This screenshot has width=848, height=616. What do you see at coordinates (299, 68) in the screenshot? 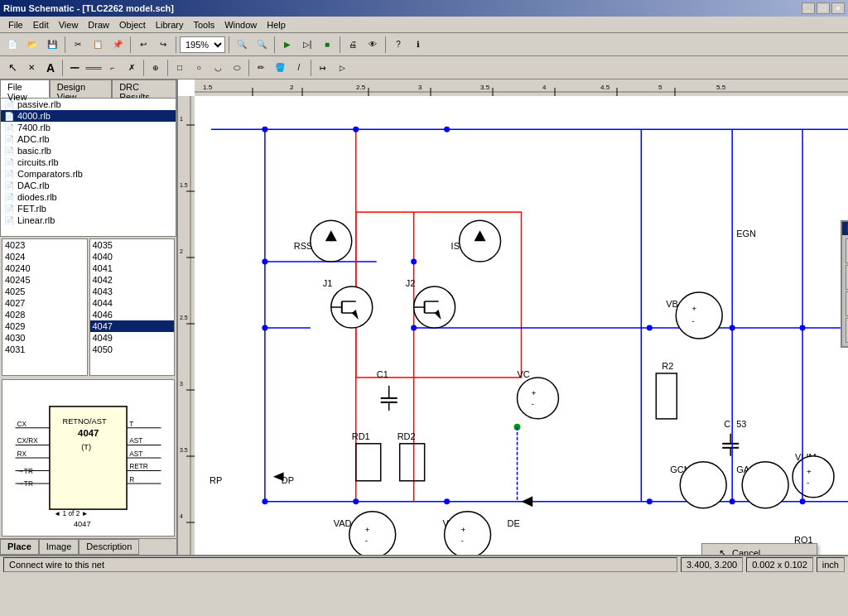
I see `line-tool: /` at bounding box center [299, 68].